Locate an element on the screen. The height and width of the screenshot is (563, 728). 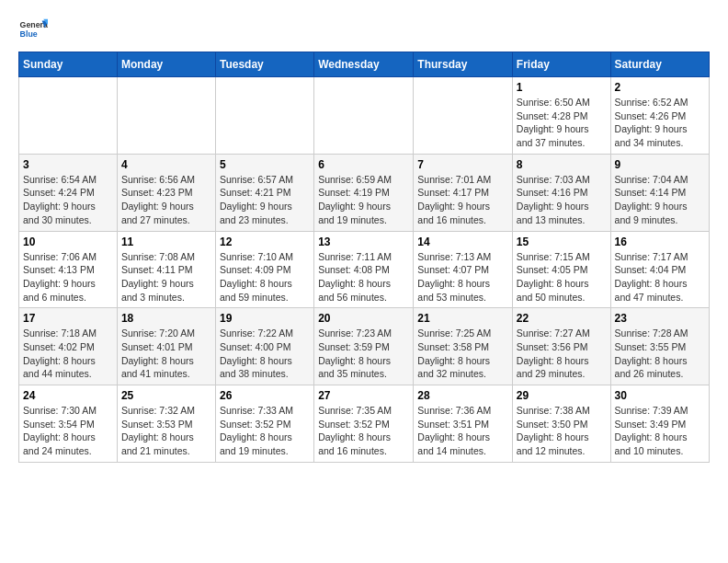
calendar-cell: 14Sunrise: 7:13 AM Sunset: 4:07 PM Dayli… is located at coordinates (463, 270).